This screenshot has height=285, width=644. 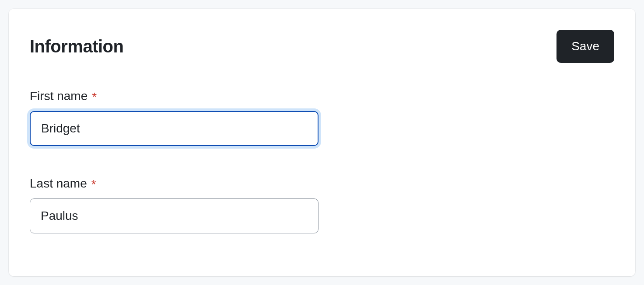 I want to click on last-name-label: Last name *, so click(x=322, y=184).